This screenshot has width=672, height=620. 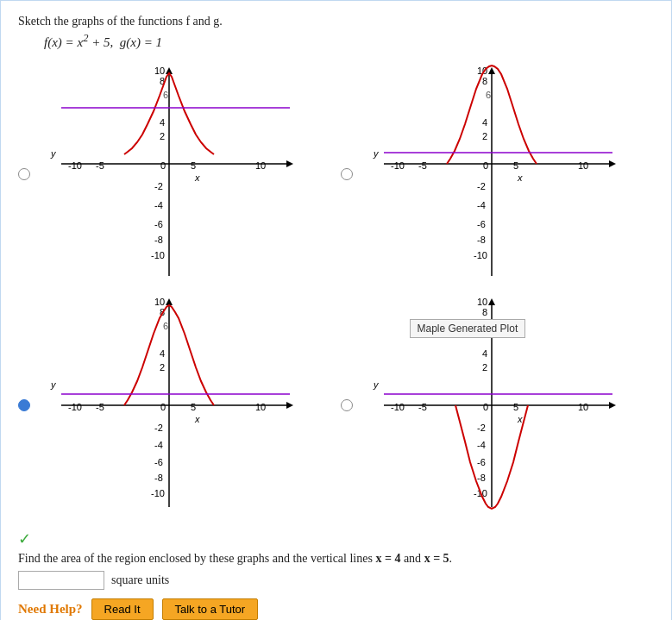 What do you see at coordinates (61, 580) in the screenshot?
I see `area-input` at bounding box center [61, 580].